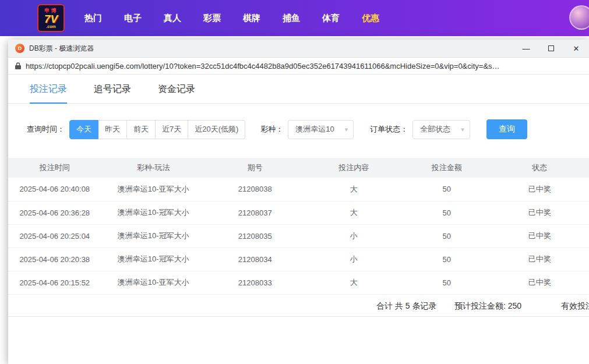  Describe the element at coordinates (154, 168) in the screenshot. I see `col-header-lottery-play: 彩种-玩法` at that location.